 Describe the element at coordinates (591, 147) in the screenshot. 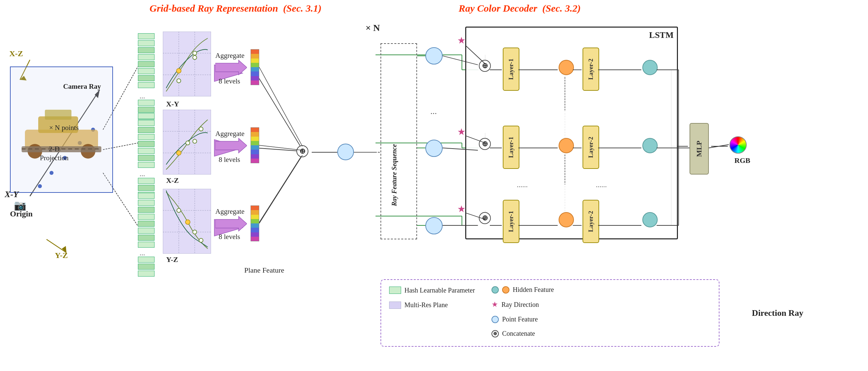

I see `layer2-row2: Layer-2` at that location.